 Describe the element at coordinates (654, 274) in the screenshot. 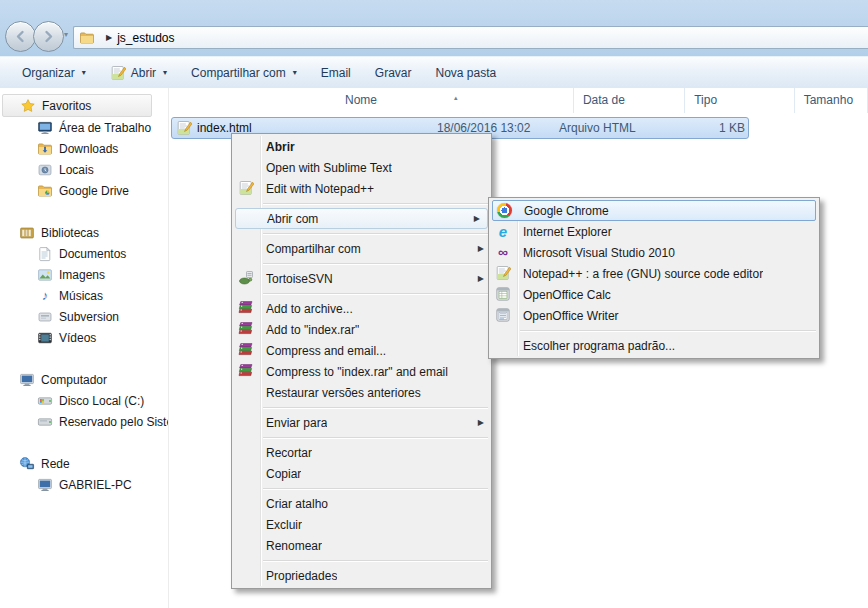

I see `open-with-item-notepad-a-free-gnu-source-code-editor: Notepad++ : a free (GNU) source code edi…` at that location.